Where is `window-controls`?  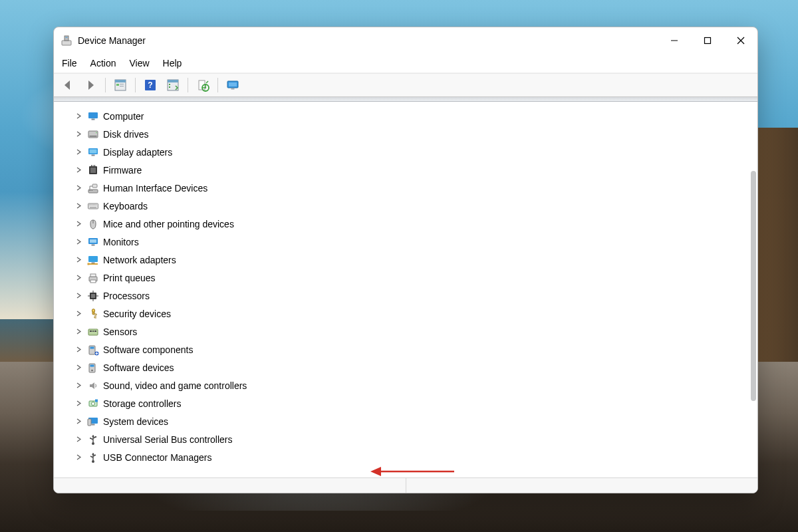 window-controls is located at coordinates (708, 41).